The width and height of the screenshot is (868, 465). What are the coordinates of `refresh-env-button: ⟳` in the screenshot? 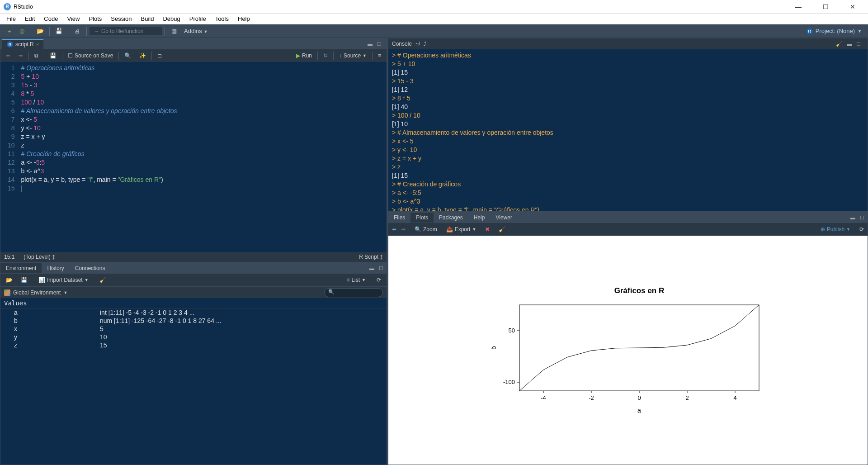 It's located at (379, 280).